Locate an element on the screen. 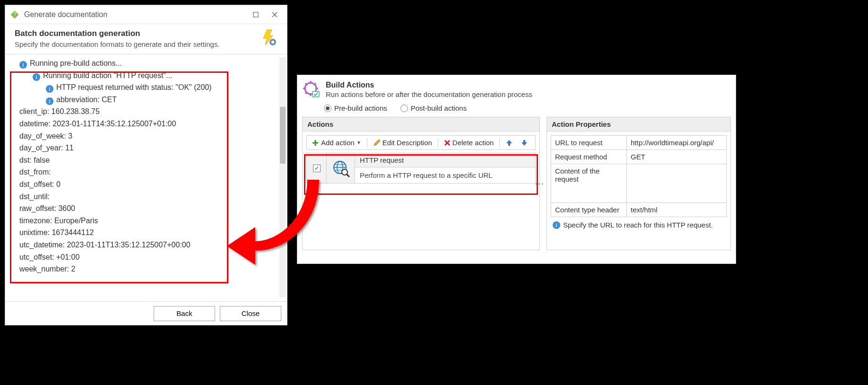 The width and height of the screenshot is (868, 385). radio-label: Post-build actions is located at coordinates (439, 108).